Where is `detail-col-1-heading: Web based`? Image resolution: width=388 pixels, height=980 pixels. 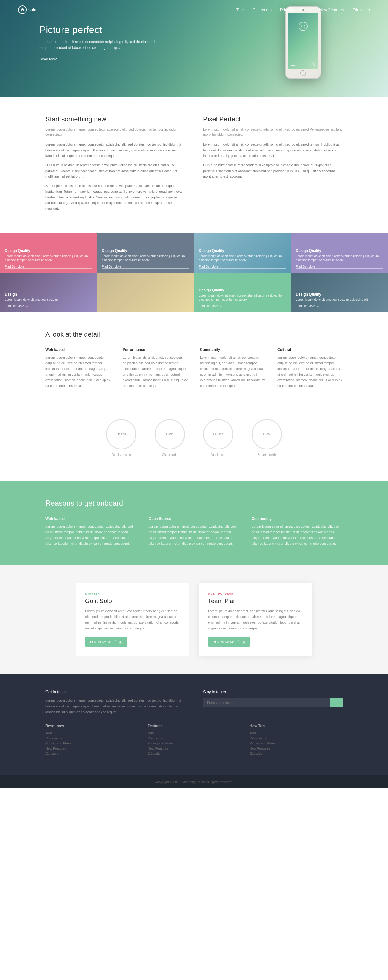 detail-col-1-heading: Web based is located at coordinates (78, 350).